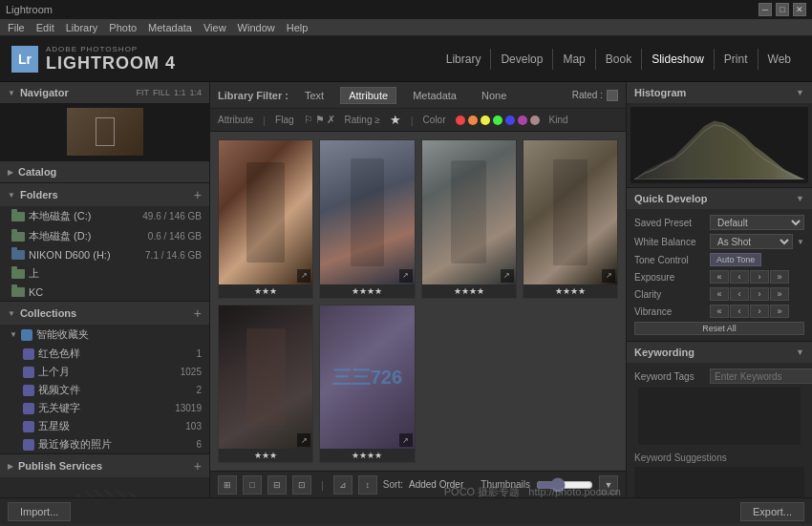 The image size is (812, 526). I want to click on color-purple, so click(523, 120).